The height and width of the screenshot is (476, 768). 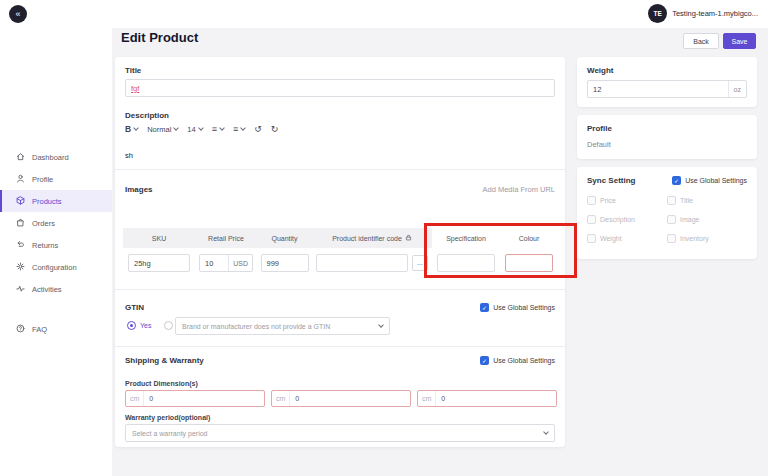 What do you see at coordinates (667, 128) in the screenshot?
I see `profile-label: Profile` at bounding box center [667, 128].